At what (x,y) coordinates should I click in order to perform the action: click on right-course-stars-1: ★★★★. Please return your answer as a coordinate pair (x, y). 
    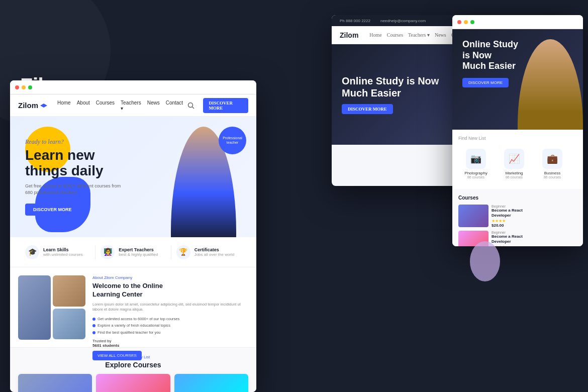
    Looking at the image, I should click on (534, 221).